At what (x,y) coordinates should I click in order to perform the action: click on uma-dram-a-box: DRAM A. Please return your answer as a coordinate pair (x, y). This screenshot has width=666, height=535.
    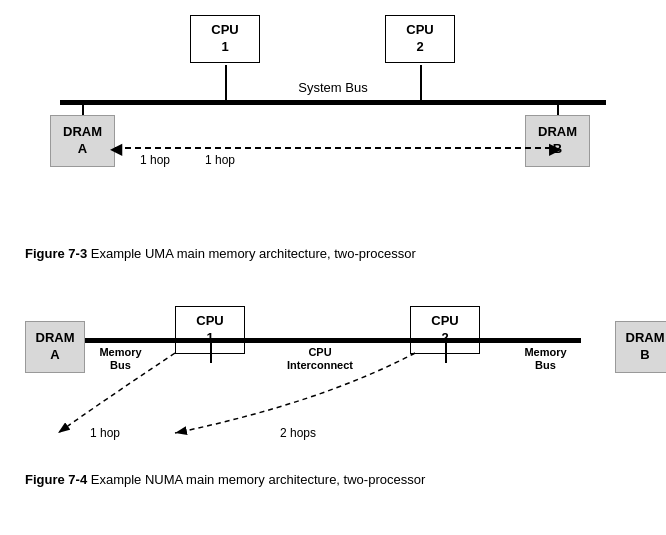
    Looking at the image, I should click on (82, 141).